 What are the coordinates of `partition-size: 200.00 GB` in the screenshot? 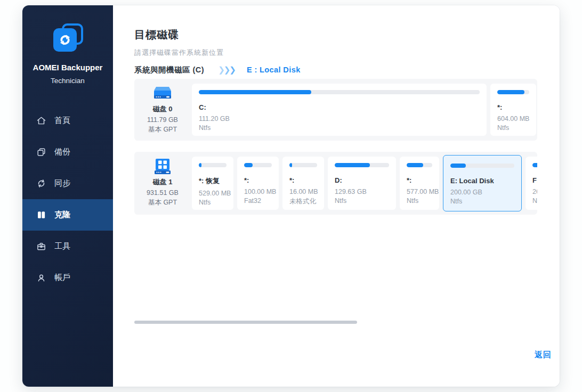 It's located at (482, 192).